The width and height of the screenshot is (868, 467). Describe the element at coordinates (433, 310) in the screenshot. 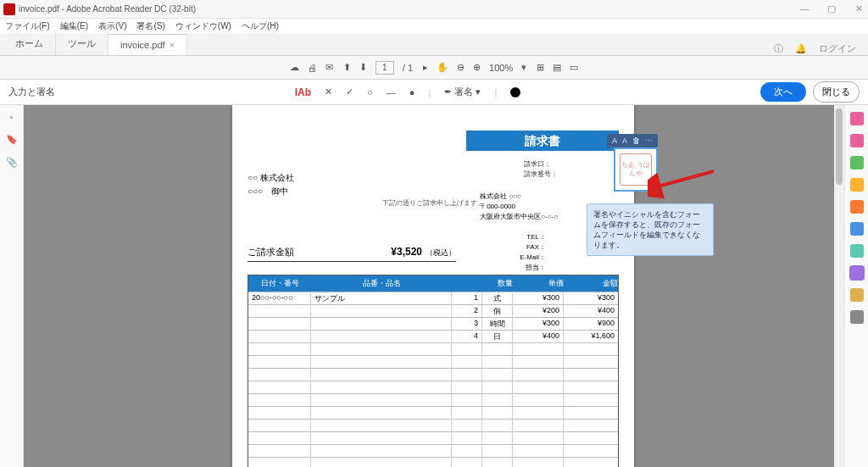

I see `table-row: 2個¥200¥400` at that location.